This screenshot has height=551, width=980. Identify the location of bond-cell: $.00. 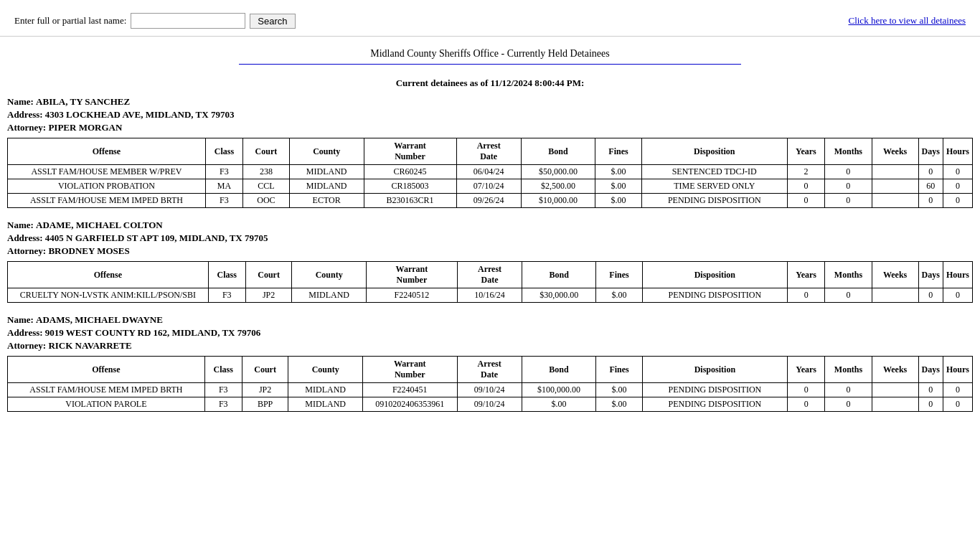
(559, 405).